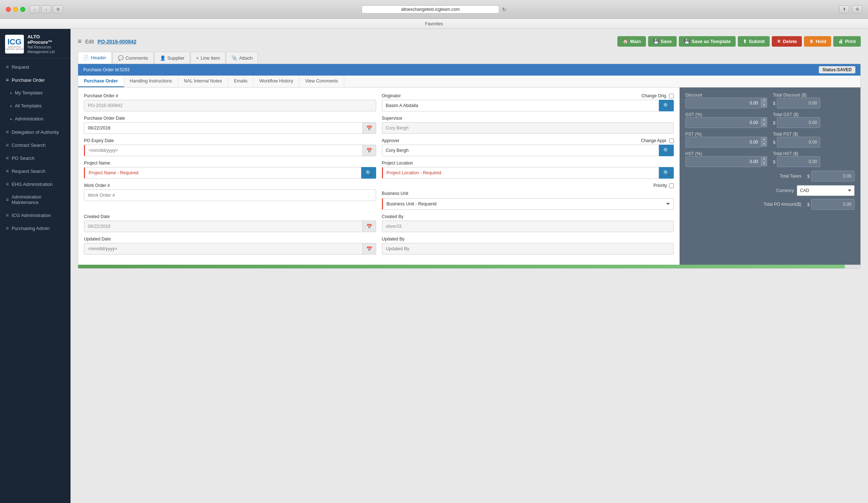 The width and height of the screenshot is (868, 503). Describe the element at coordinates (370, 150) in the screenshot. I see `po-expiry-calendar-btn: 📅` at that location.